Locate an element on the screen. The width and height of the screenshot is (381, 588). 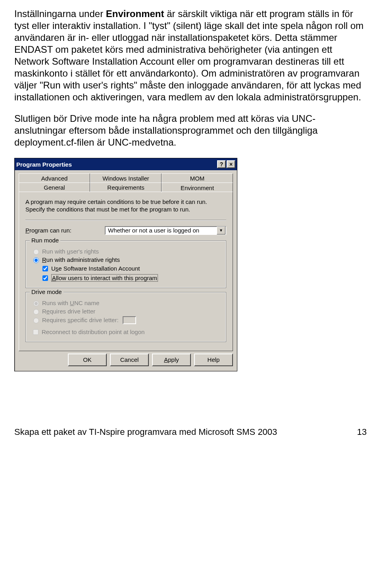
paragraph-2: Slutligen bör Drive mode inte ha några p… is located at coordinates (190, 131).